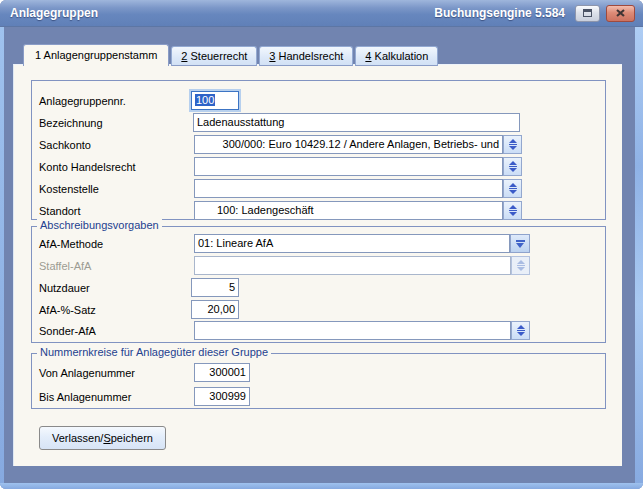  What do you see at coordinates (348, 210) in the screenshot?
I see `standort-input: 100: Ladengeschäft` at bounding box center [348, 210].